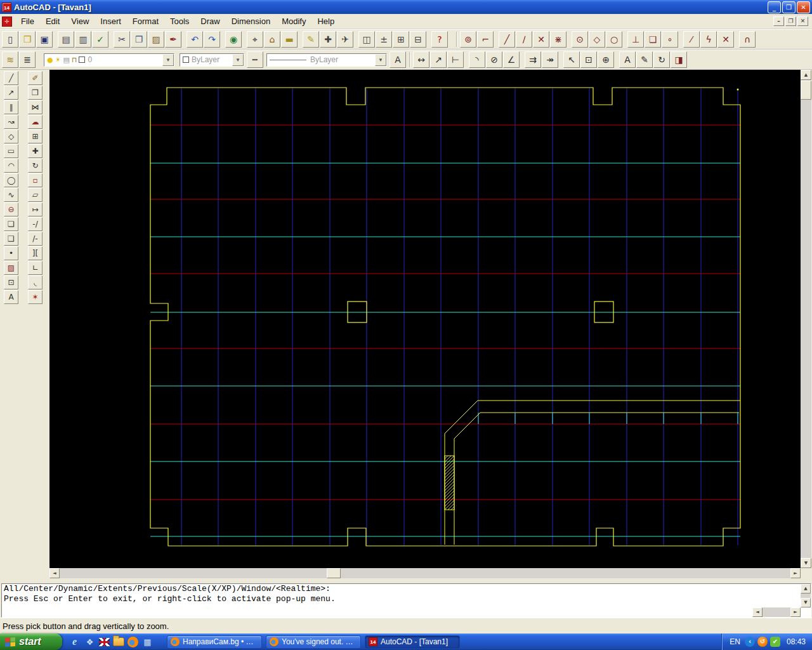  I want to click on snap-insert-button: ❏, so click(653, 39).